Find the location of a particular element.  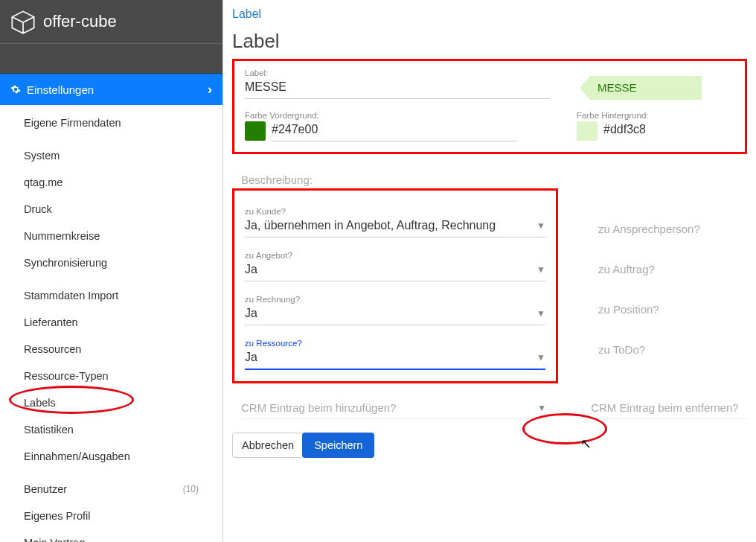

dd-zu-todo: zu ToDo? is located at coordinates (673, 350).